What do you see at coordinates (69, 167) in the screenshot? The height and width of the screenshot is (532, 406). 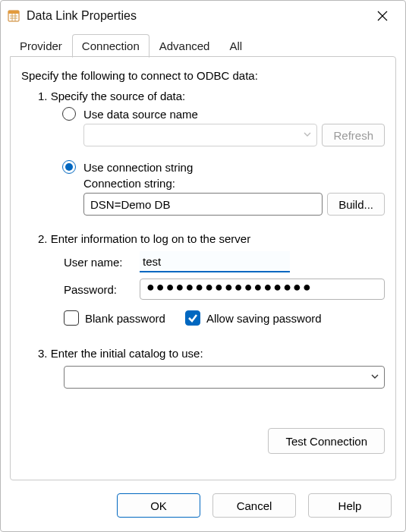 I see `radio-connection-string` at bounding box center [69, 167].